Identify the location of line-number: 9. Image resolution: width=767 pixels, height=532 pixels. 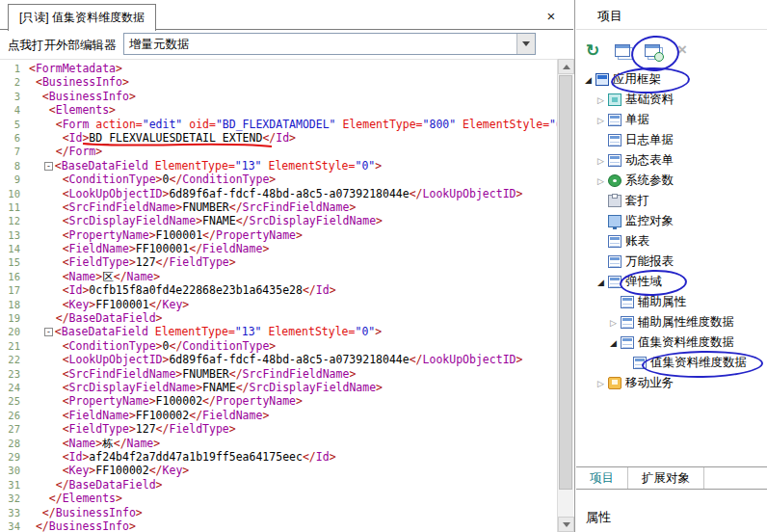
(13, 179).